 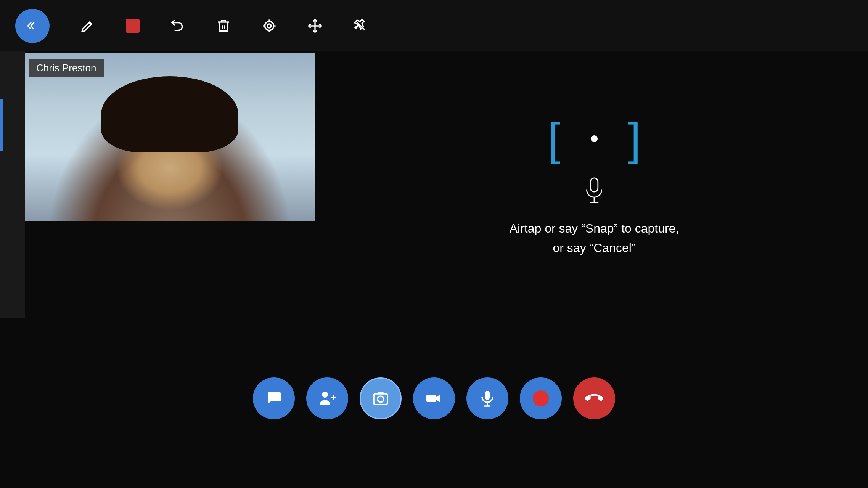 I want to click on pen-button, so click(x=88, y=26).